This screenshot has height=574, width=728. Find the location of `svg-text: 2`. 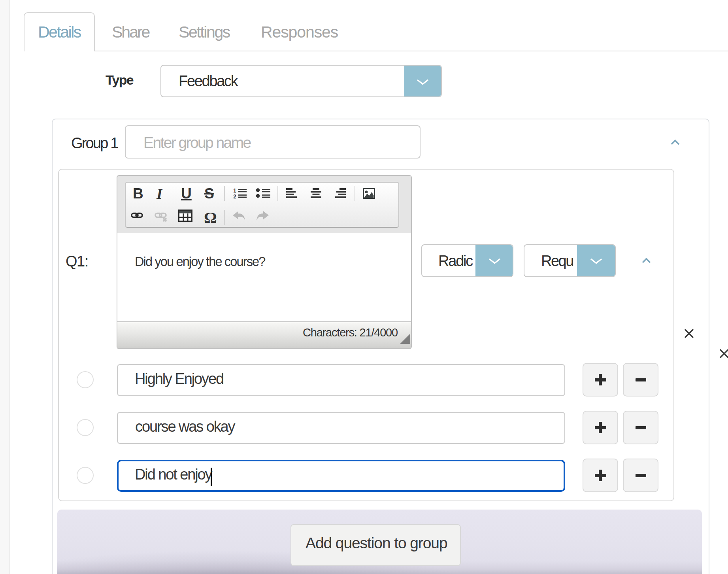

svg-text: 2 is located at coordinates (235, 196).